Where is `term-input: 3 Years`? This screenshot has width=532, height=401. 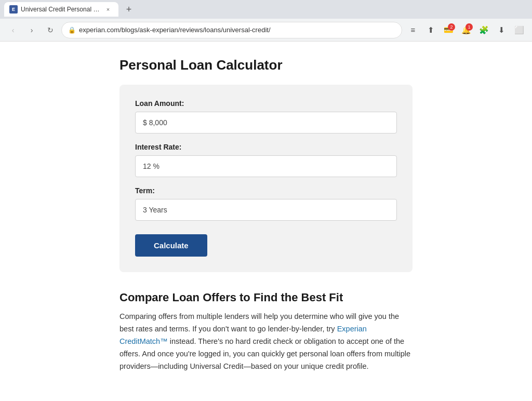
term-input: 3 Years is located at coordinates (266, 210).